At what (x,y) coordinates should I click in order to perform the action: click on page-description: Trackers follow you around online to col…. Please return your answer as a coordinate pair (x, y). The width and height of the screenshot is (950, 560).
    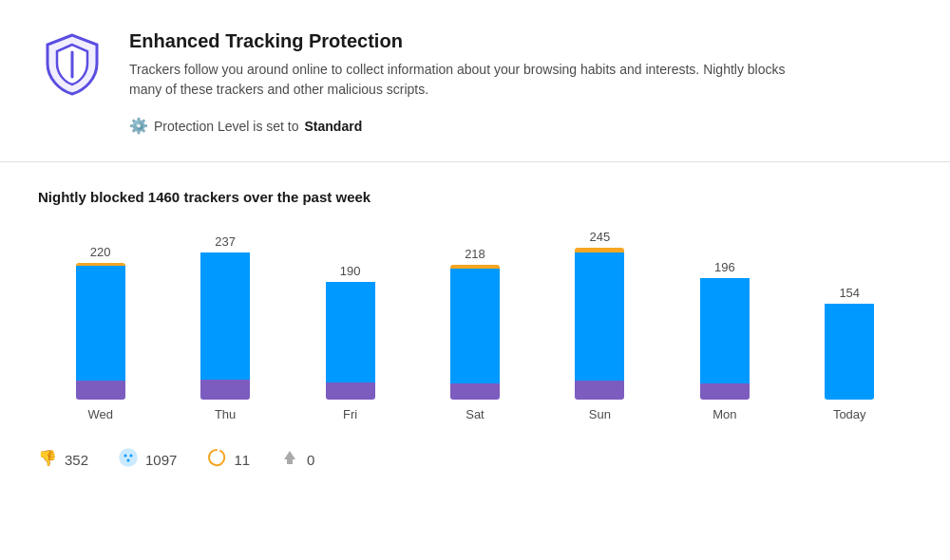
    Looking at the image, I should click on (462, 80).